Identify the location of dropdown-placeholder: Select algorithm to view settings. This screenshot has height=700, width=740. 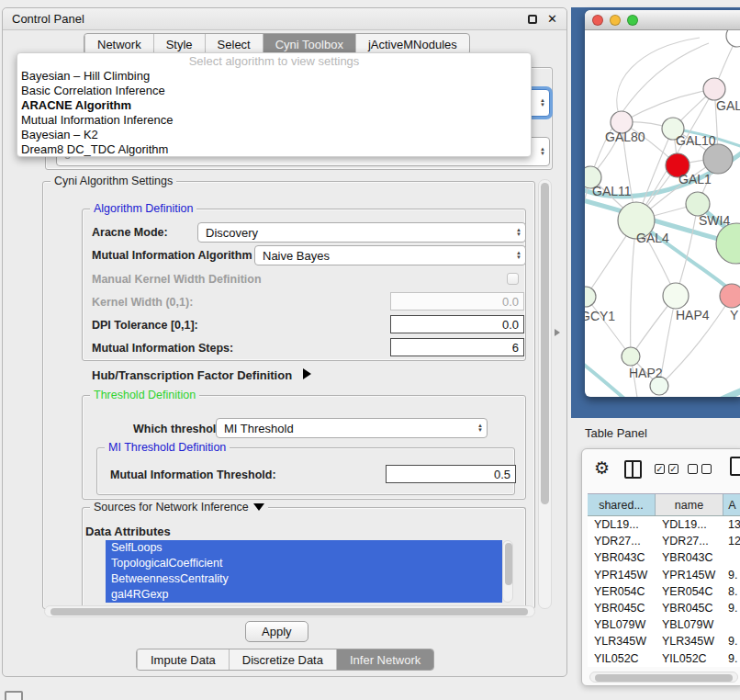
(274, 61).